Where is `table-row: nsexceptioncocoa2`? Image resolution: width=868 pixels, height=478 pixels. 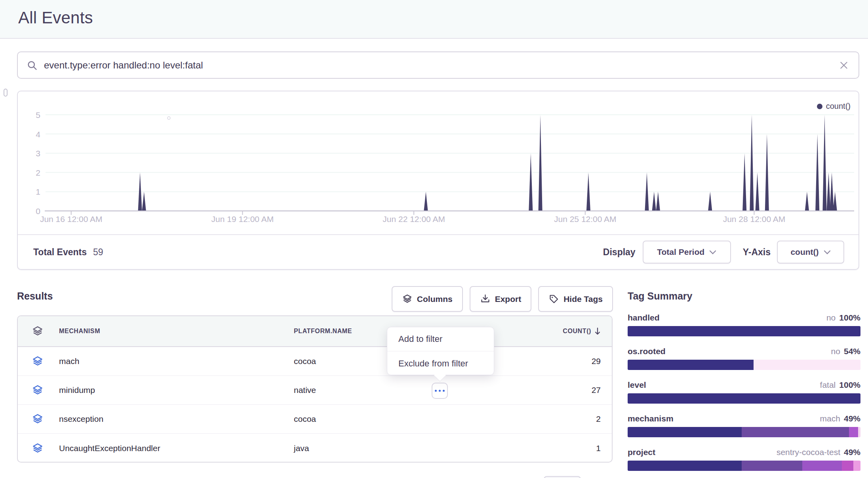 table-row: nsexceptioncocoa2 is located at coordinates (315, 419).